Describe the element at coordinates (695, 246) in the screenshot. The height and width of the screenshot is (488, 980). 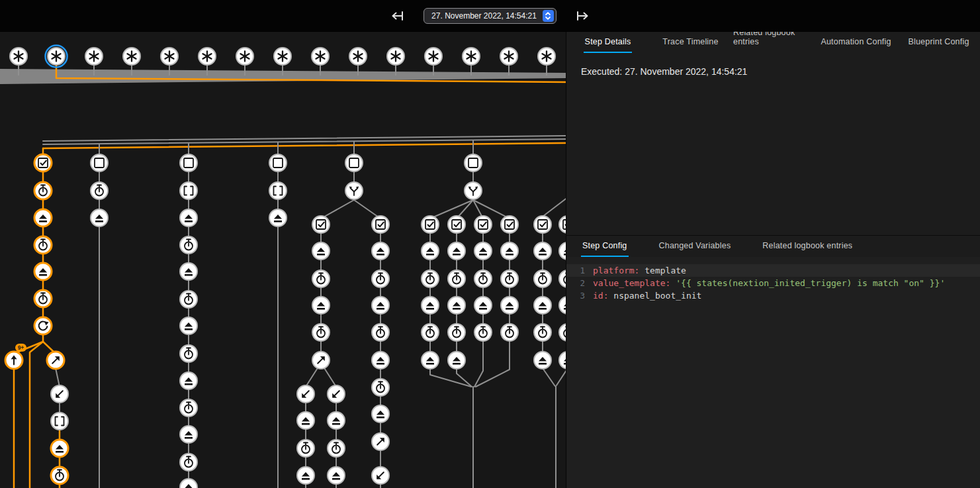
I see `config-tab-changed-variables: Changed Variables` at that location.